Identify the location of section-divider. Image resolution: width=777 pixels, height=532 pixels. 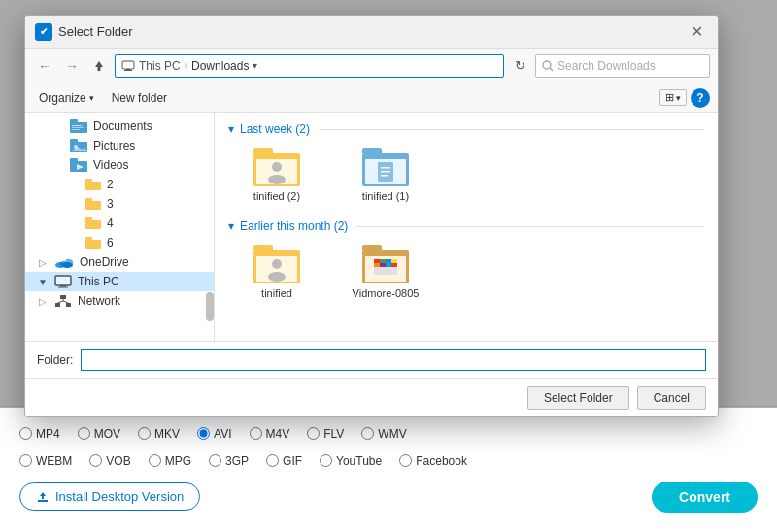
(512, 130).